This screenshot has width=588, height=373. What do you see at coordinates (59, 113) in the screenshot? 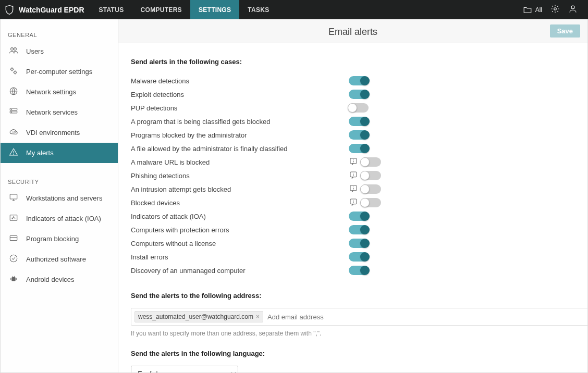
I see `sidebar-item-network-services: Network services` at bounding box center [59, 113].